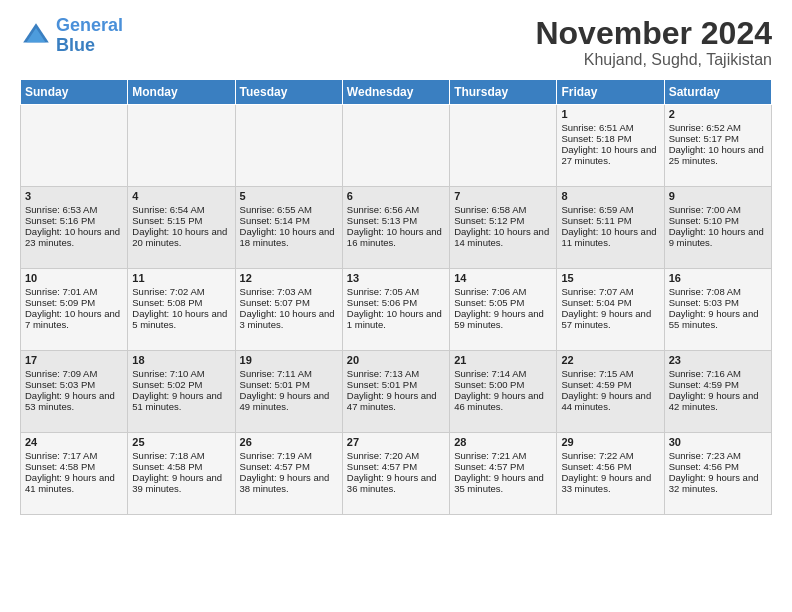  Describe the element at coordinates (396, 42) in the screenshot. I see `header: General Blue November 2024 Khujand, Sugh…` at that location.